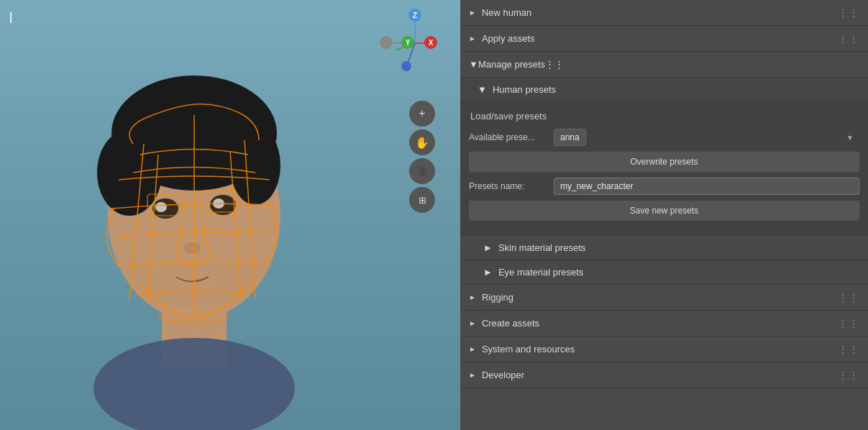 The width and height of the screenshot is (868, 430). What do you see at coordinates (849, 298) in the screenshot?
I see `rigging-dots: ⋮⋮` at bounding box center [849, 298].